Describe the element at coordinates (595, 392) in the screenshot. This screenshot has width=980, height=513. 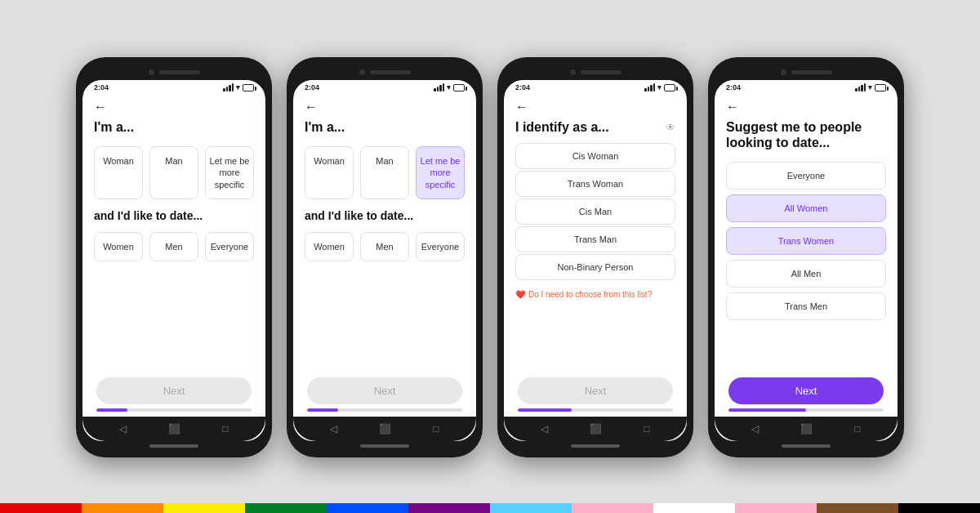
I see `bottom-3: Next` at that location.